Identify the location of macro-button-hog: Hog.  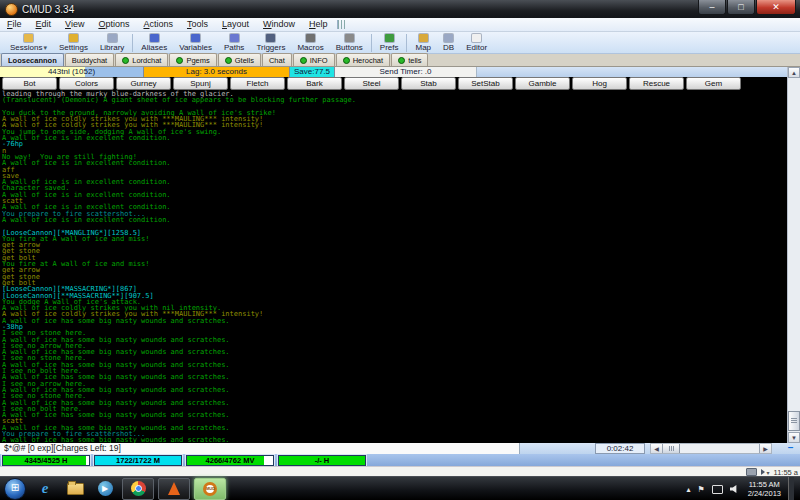
(600, 84).